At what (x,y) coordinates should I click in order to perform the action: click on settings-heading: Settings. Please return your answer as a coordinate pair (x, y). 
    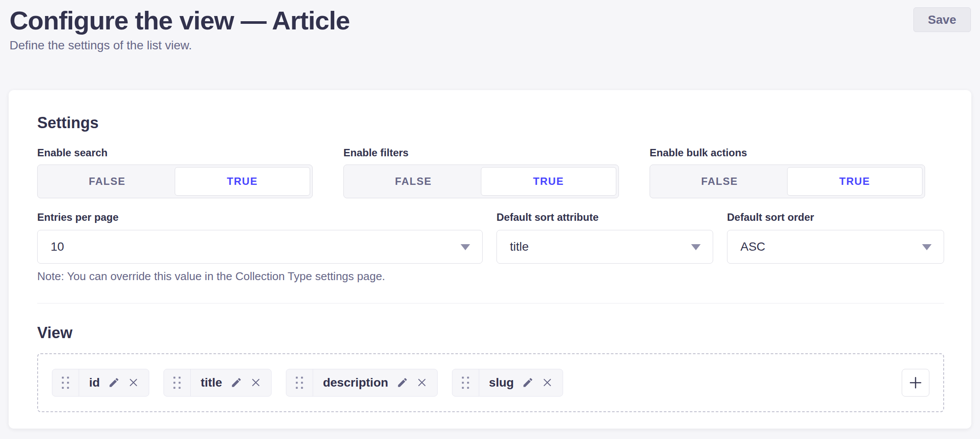
    Looking at the image, I should click on (490, 123).